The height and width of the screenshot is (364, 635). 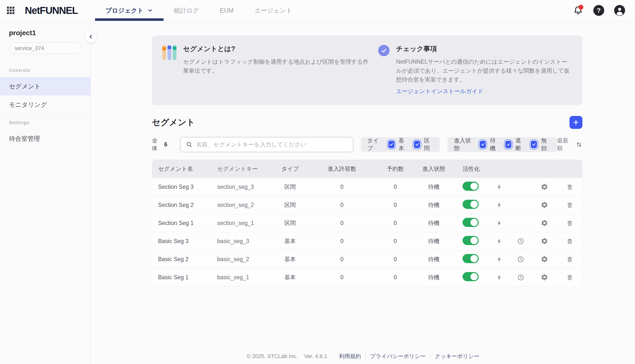 I want to click on tab-label: プロジェクト, so click(x=125, y=10).